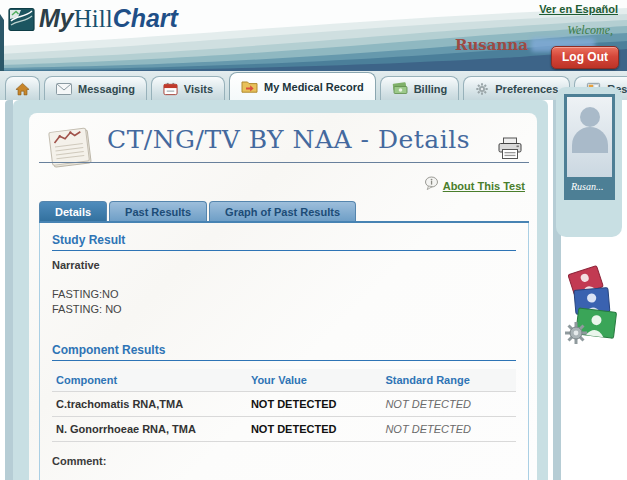 The image size is (627, 480). What do you see at coordinates (284, 242) in the screenshot?
I see `study-result-heading: Study Result` at bounding box center [284, 242].